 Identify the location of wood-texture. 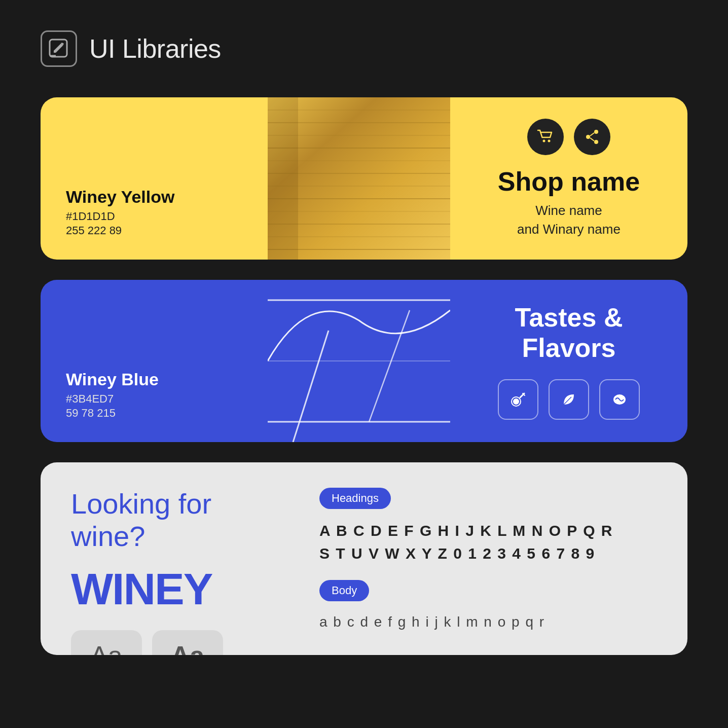
(359, 178).